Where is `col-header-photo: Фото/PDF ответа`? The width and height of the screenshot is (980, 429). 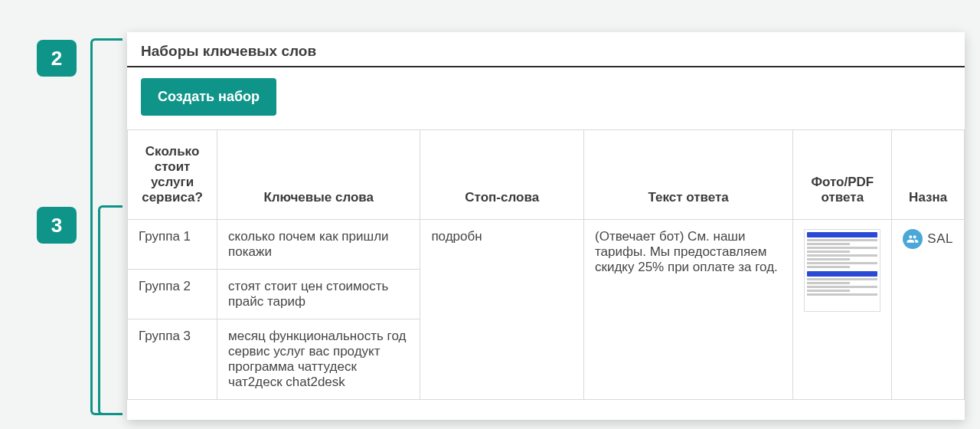 col-header-photo: Фото/PDF ответа is located at coordinates (842, 175).